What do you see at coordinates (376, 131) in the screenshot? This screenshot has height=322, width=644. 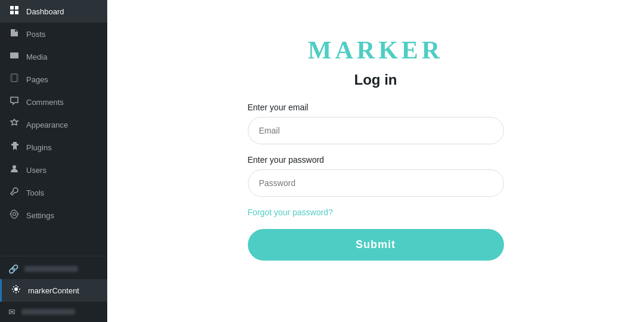 I see `email-input` at bounding box center [376, 131].